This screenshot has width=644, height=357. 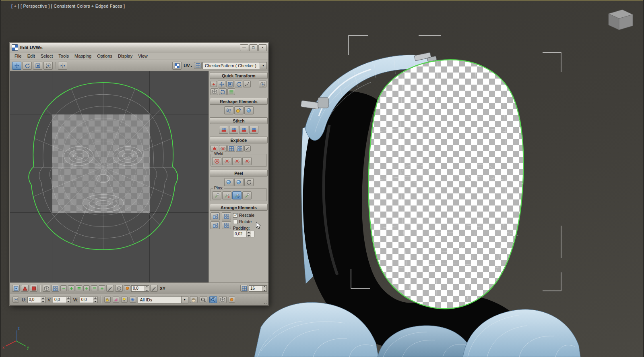 I want to click on resize-grip, so click(x=266, y=302).